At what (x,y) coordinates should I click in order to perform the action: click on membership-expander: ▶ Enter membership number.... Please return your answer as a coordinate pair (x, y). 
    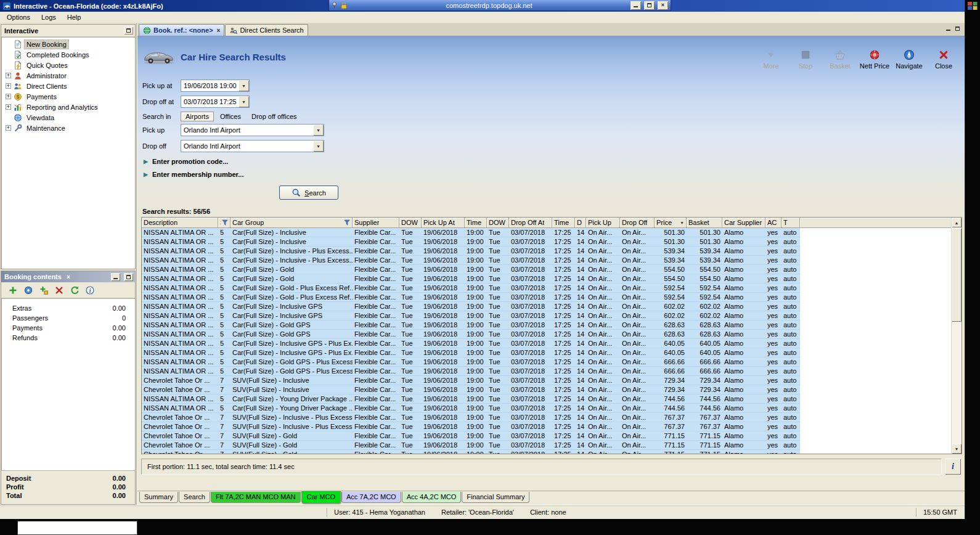
    Looking at the image, I should click on (552, 174).